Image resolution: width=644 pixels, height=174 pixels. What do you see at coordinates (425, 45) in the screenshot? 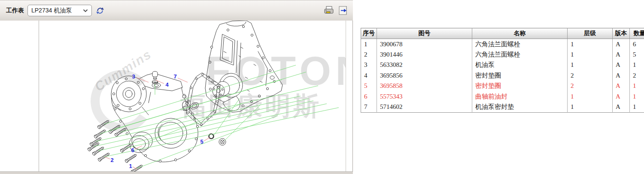
I see `table-cell: 3900678` at bounding box center [425, 45].